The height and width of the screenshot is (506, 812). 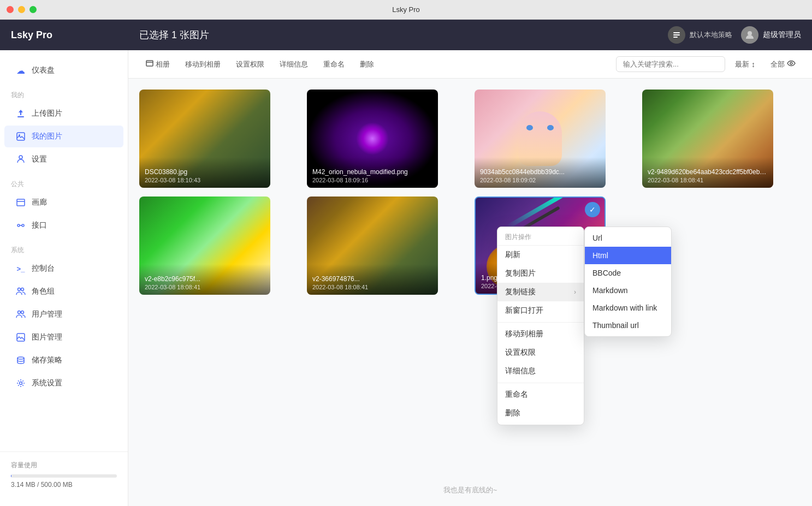 What do you see at coordinates (367, 64) in the screenshot?
I see `delete-button: 删除` at bounding box center [367, 64].